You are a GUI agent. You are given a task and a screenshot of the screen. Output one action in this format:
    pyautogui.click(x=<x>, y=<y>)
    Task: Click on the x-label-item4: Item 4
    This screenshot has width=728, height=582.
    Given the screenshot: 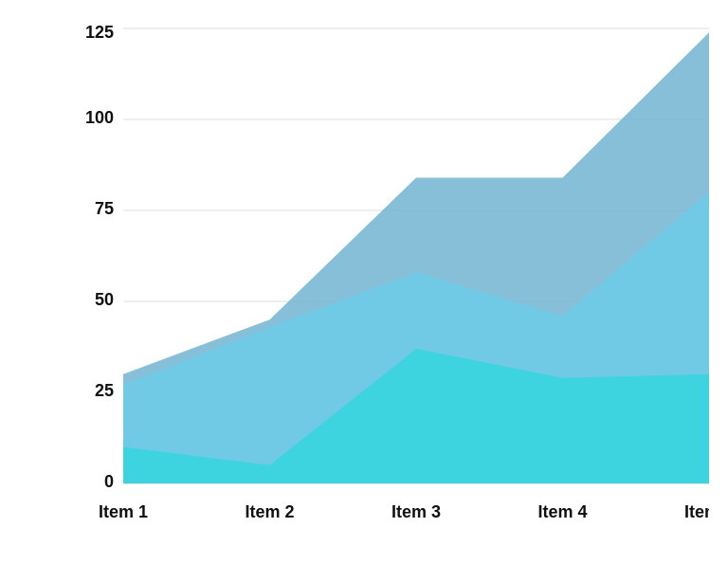 What is the action you would take?
    pyautogui.click(x=562, y=512)
    